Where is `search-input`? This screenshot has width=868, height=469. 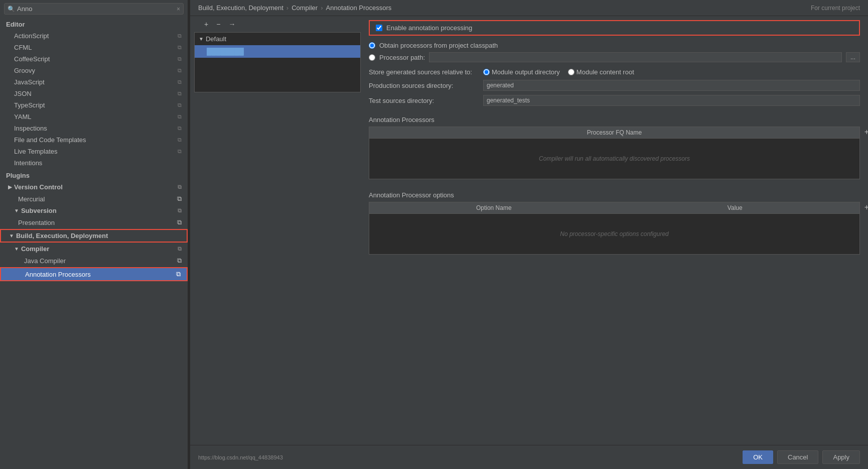
search-input is located at coordinates (97, 9).